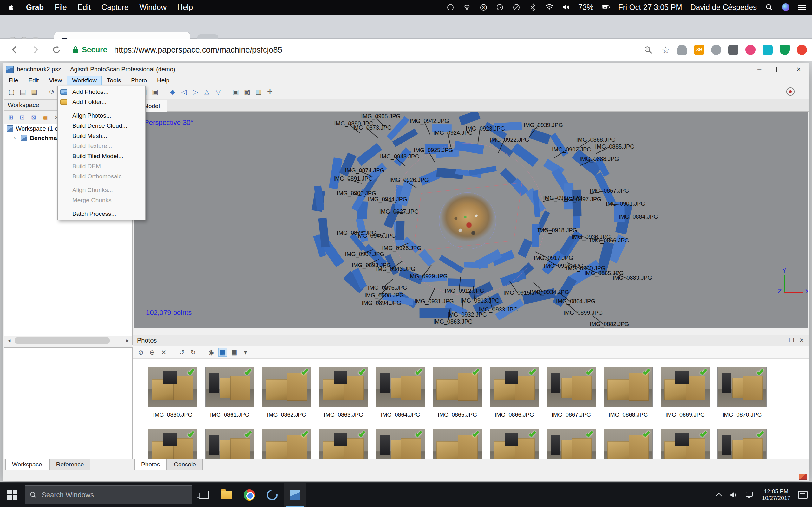  I want to click on menu-item-build-dense-cloud: Build Dense Cloud..., so click(101, 126).